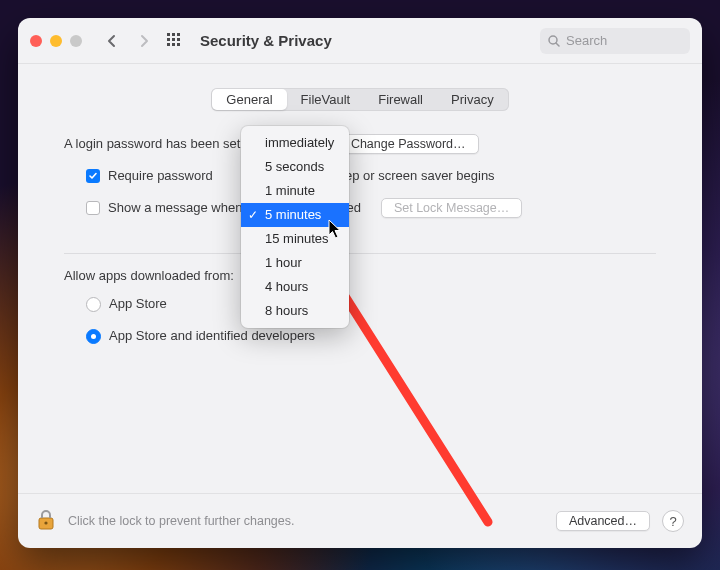 Image resolution: width=720 pixels, height=570 pixels. What do you see at coordinates (360, 100) in the screenshot?
I see `segmented-control: General FileVault Firewall Privacy` at bounding box center [360, 100].